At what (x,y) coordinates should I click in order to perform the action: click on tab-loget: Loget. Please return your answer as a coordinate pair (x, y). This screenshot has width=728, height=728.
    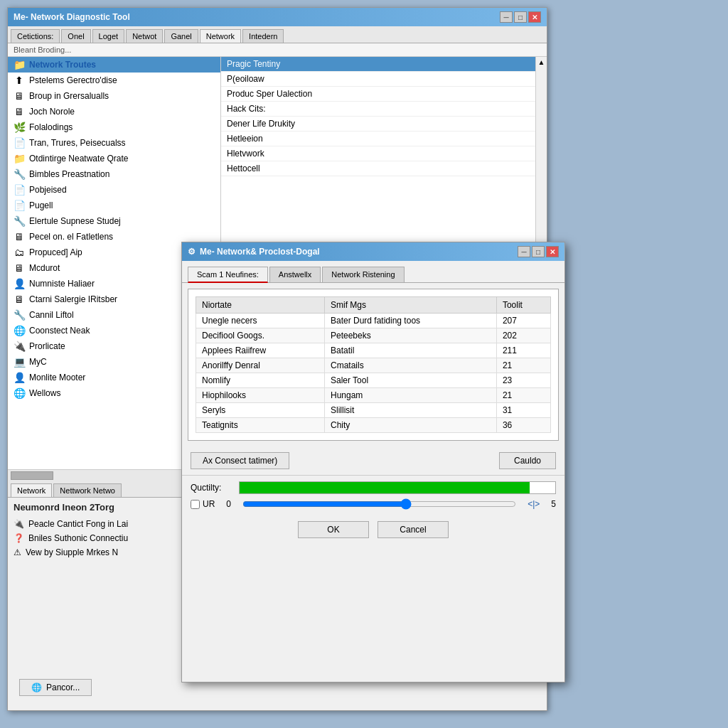
    Looking at the image, I should click on (109, 36).